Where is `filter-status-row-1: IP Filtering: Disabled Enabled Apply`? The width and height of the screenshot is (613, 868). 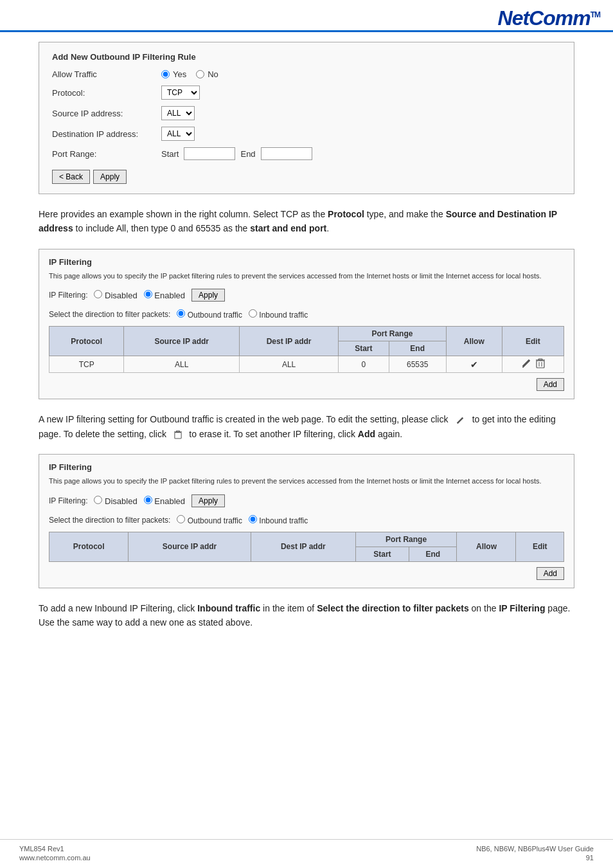 filter-status-row-1: IP Filtering: Disabled Enabled Apply is located at coordinates (306, 295).